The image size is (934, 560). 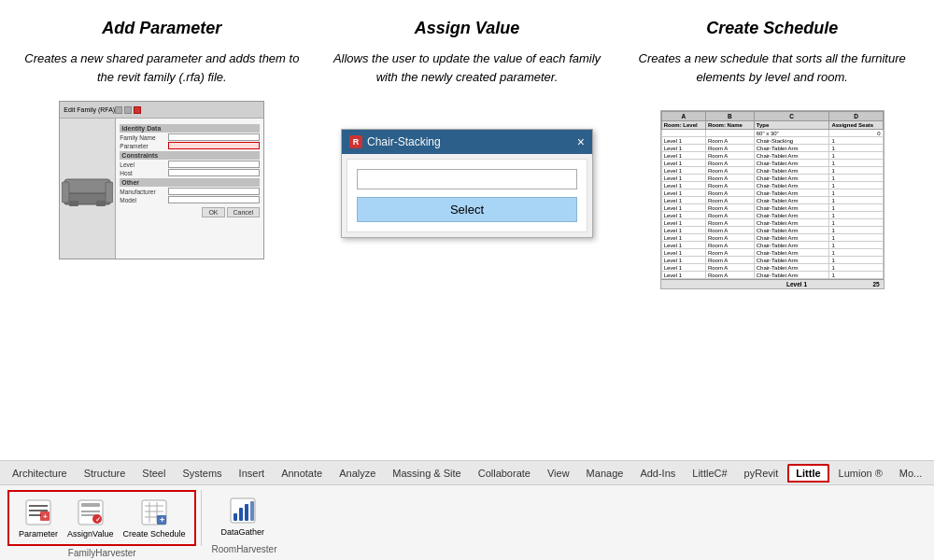 I want to click on rfa-ok-button: OK, so click(x=213, y=213).